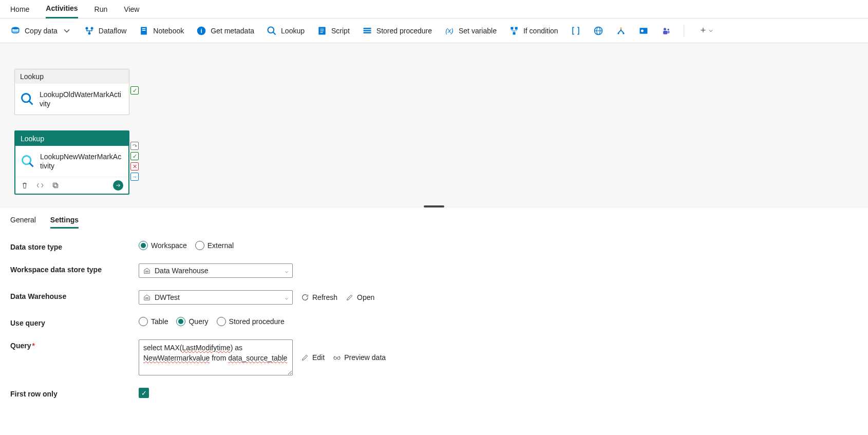 The image size is (868, 435). What do you see at coordinates (74, 345) in the screenshot?
I see `query-label: Query*` at bounding box center [74, 345].